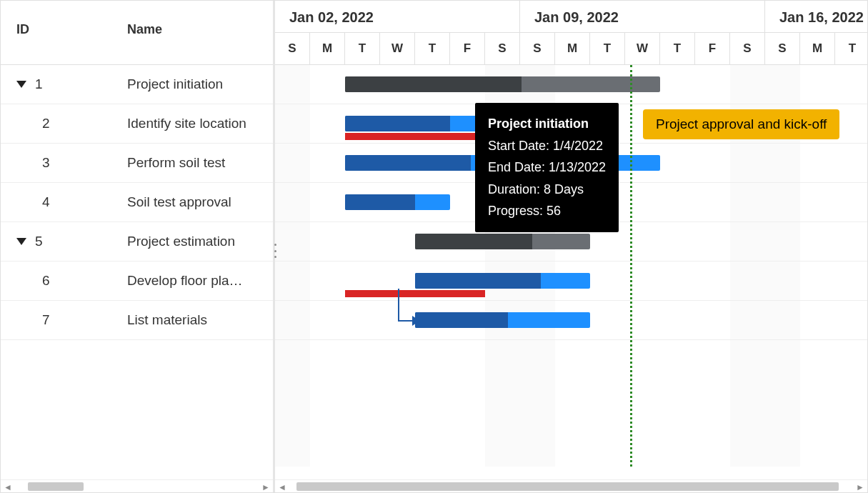  Describe the element at coordinates (275, 251) in the screenshot. I see `splitter-handle` at that location.